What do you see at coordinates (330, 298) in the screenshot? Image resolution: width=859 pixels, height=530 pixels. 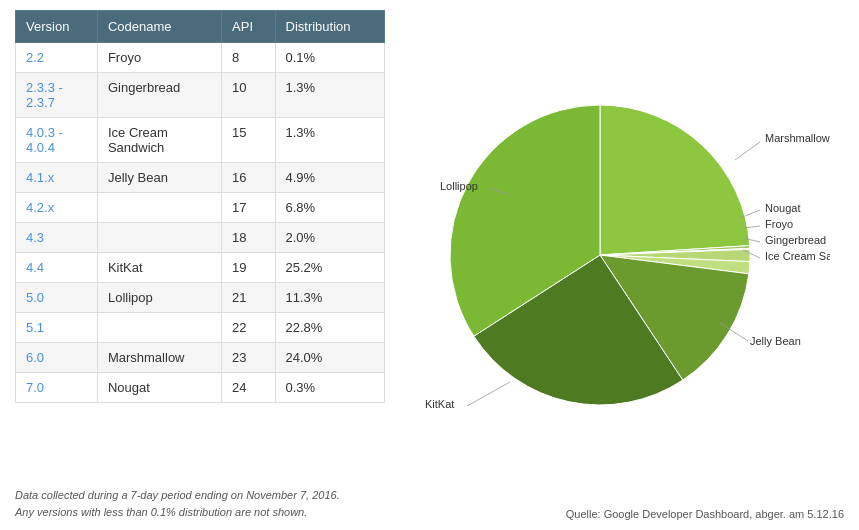 I see `distribution-cell: 11.3%` at bounding box center [330, 298].